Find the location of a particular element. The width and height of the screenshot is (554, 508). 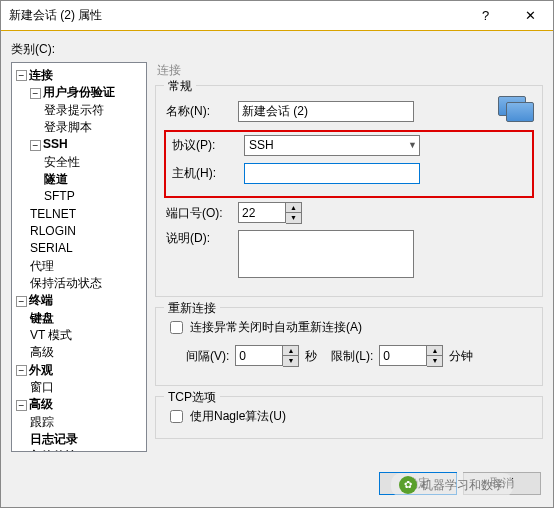

tree-connection: 连接 is located at coordinates (41, 75).